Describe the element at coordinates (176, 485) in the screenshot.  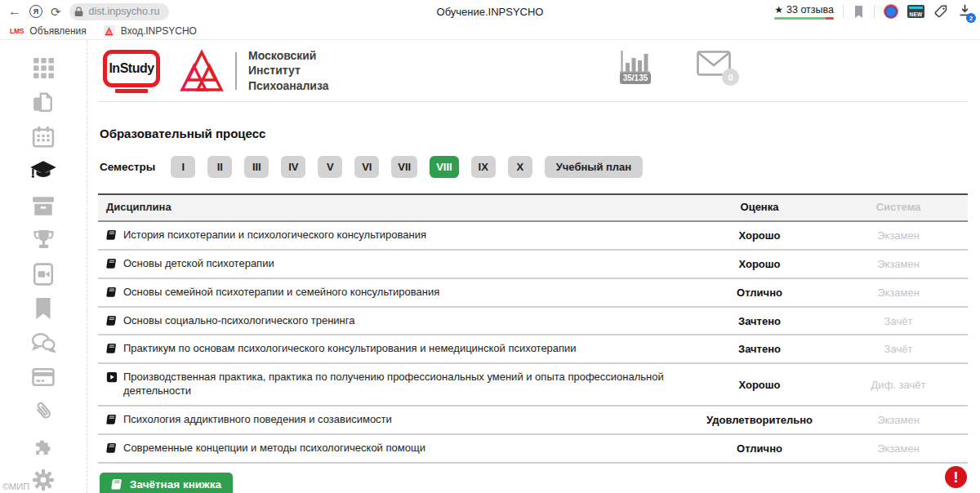
I see `gradebook-button-label: Зачётная книжка` at that location.